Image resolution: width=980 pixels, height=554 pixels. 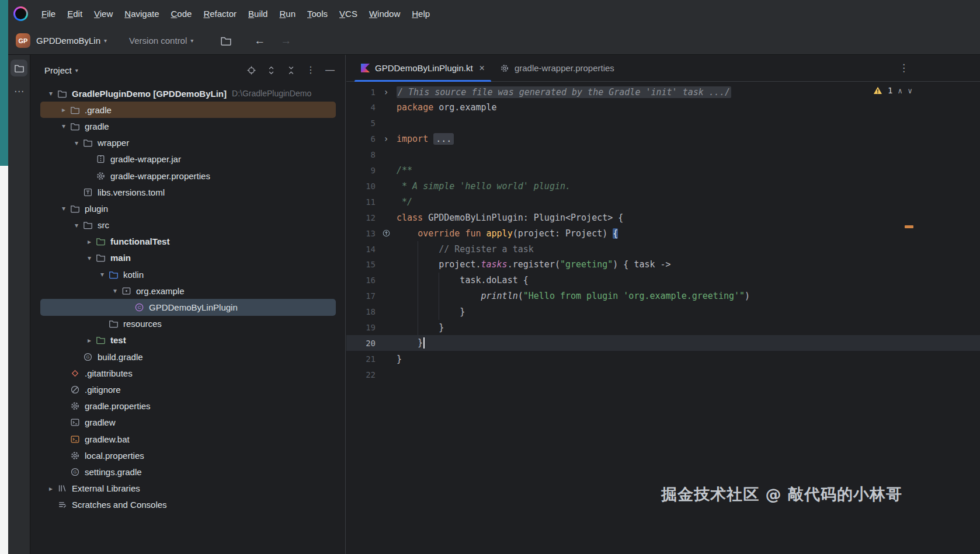 What do you see at coordinates (188, 192) in the screenshot?
I see `tree-item-libs-versions-toml: libs.versions.toml` at bounding box center [188, 192].